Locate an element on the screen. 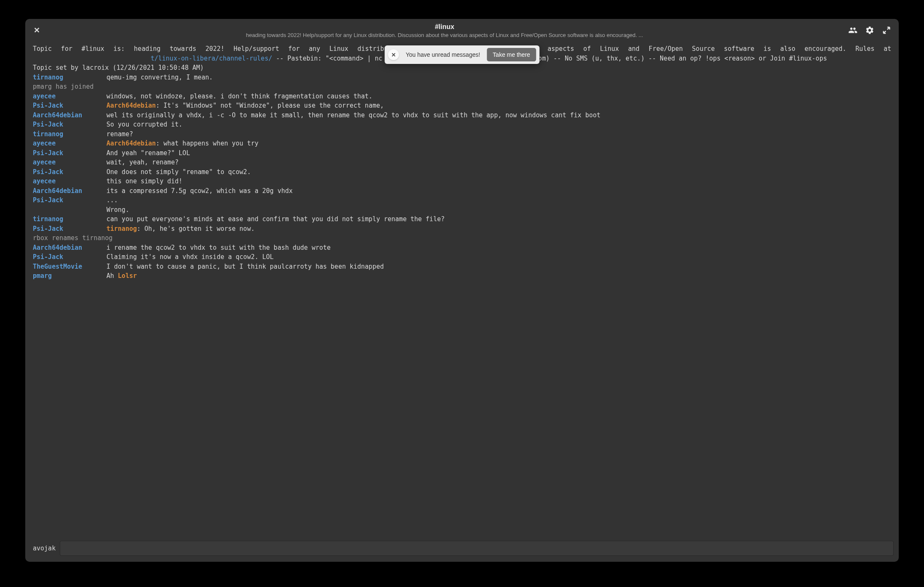 Image resolution: width=924 pixels, height=587 pixels. message-row: TheGuestMovieI don't want to cause a pan… is located at coordinates (462, 267).